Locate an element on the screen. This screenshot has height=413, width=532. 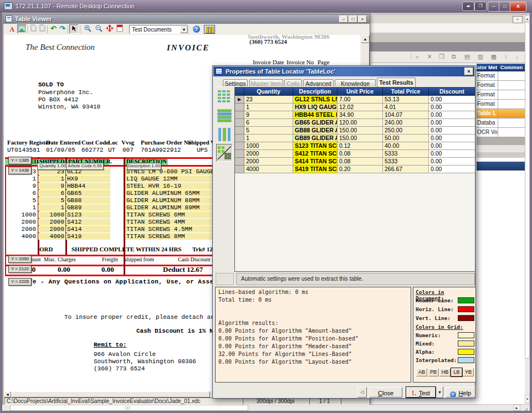
rdp-pin-button: ◂▸ is located at coordinates (468, 7).